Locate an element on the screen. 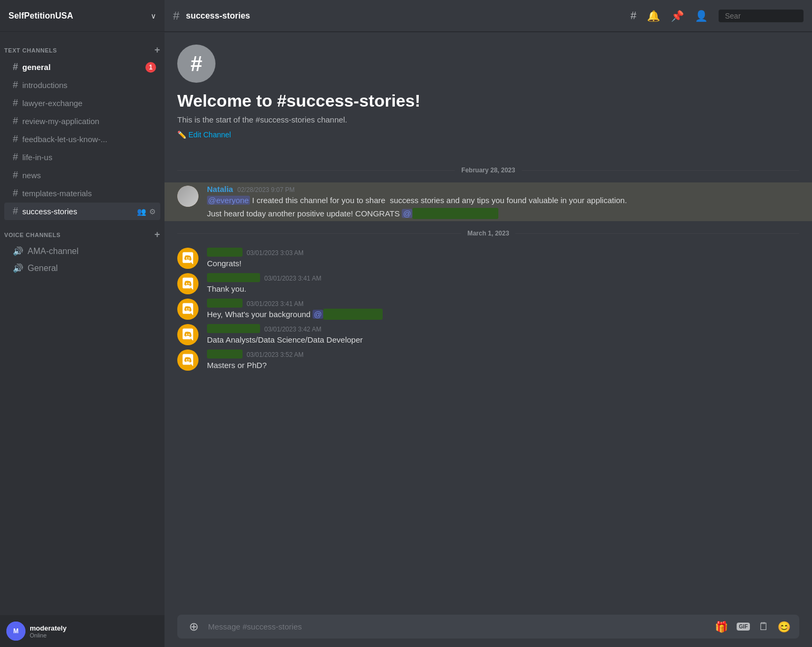 The image size is (812, 647). sidebar-item-templates-materials: # templates-materials is located at coordinates (82, 193).